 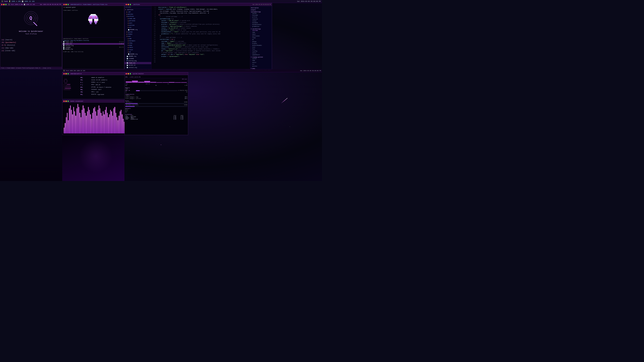 What do you see at coordinates (66, 4) in the screenshot?
I see `t1-min` at bounding box center [66, 4].